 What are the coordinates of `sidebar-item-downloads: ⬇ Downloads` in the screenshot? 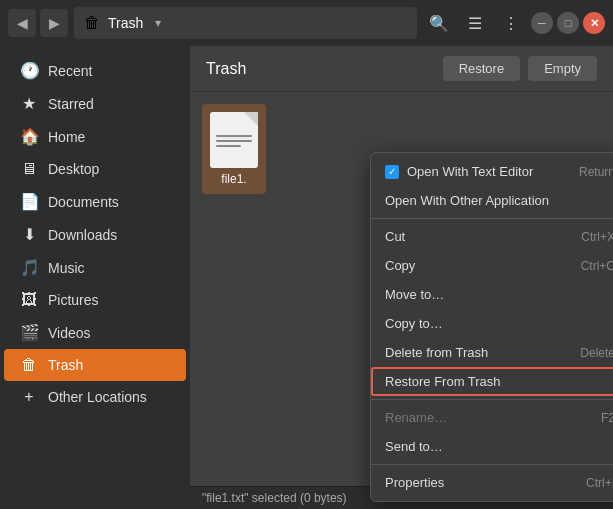 It's located at (95, 234).